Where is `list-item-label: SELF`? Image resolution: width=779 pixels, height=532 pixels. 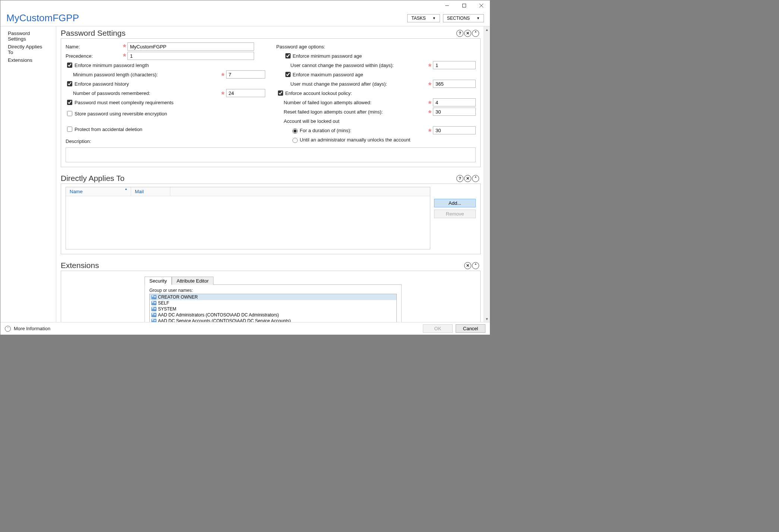
list-item-label: SELF is located at coordinates (164, 303).